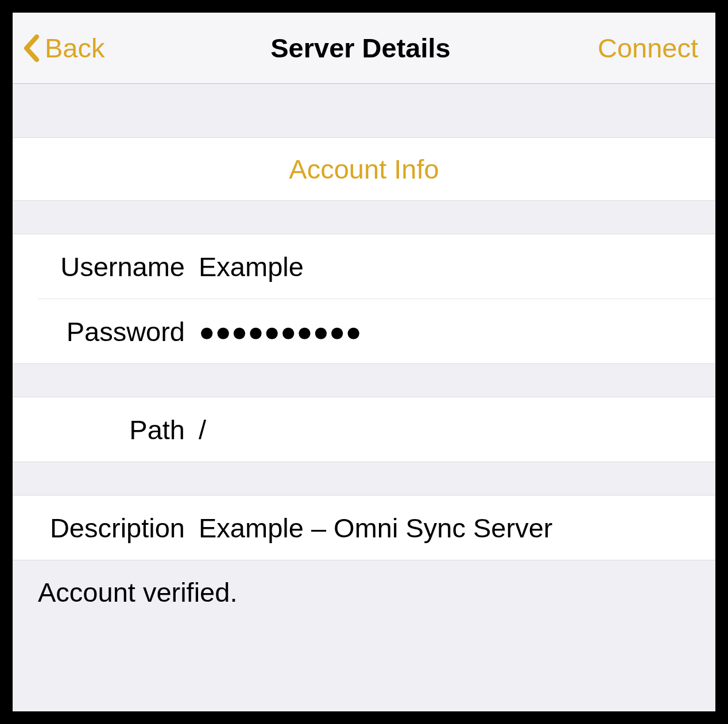 The width and height of the screenshot is (728, 724). What do you see at coordinates (364, 266) in the screenshot?
I see `username-row: Username` at bounding box center [364, 266].